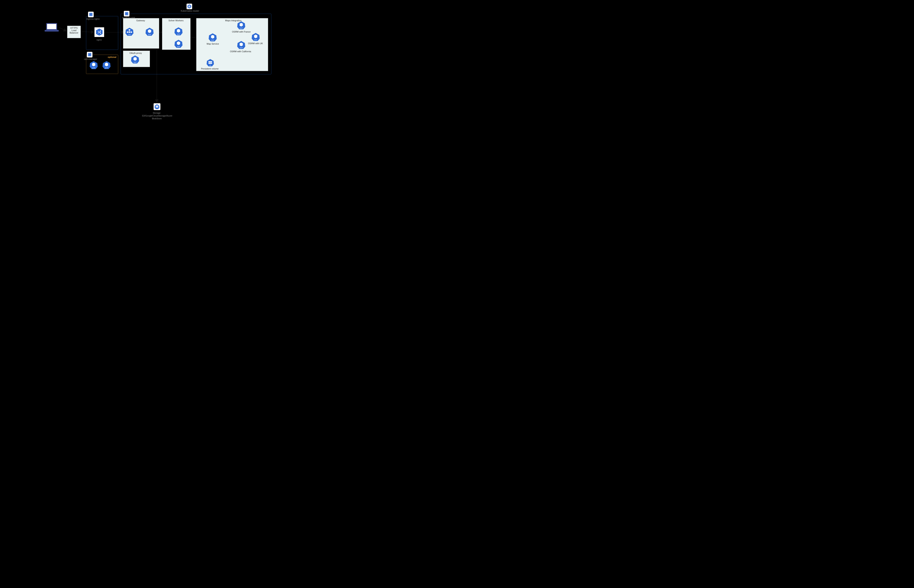  What do you see at coordinates (135, 60) in the screenshot?
I see `oauth-pod: pod` at bounding box center [135, 60].